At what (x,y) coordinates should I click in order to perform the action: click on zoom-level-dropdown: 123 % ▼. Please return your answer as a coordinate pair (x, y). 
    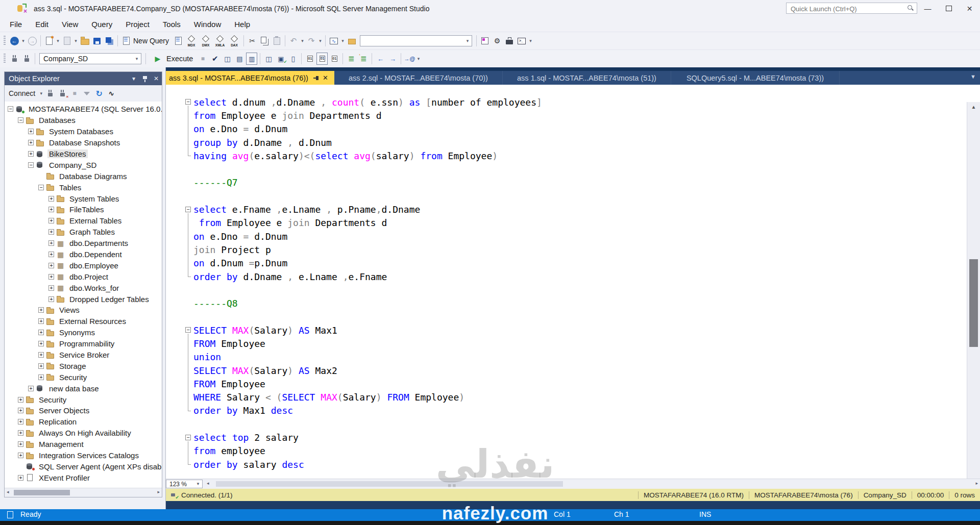
    Looking at the image, I should click on (184, 484).